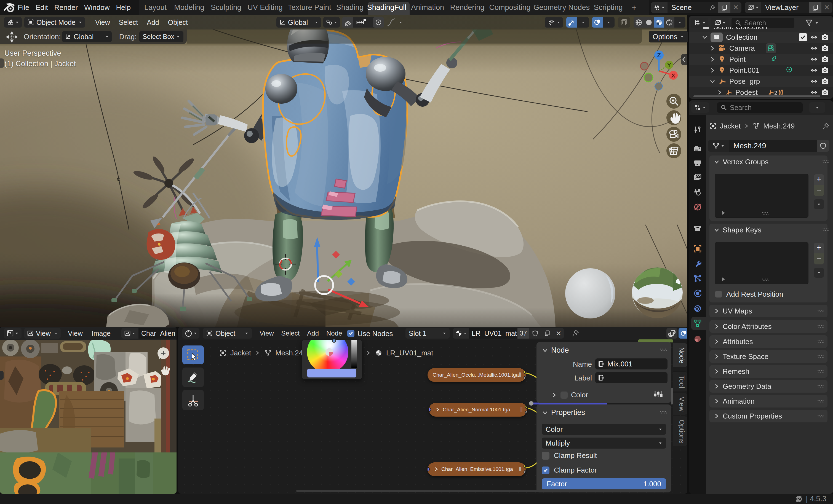 Image resolution: width=833 pixels, height=504 pixels. I want to click on svg-text: Z, so click(659, 55).